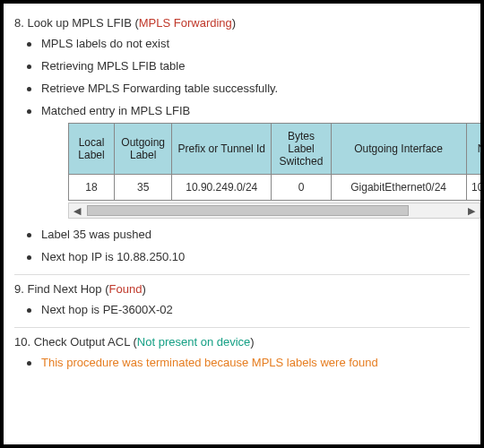  I want to click on col-interface: Outgoing Interface, so click(398, 149).